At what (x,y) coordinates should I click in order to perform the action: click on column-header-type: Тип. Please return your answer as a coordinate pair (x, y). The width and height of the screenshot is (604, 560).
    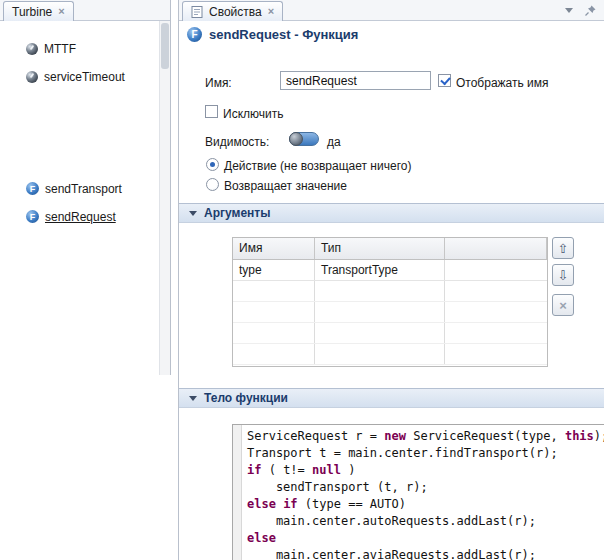
    Looking at the image, I should click on (380, 248).